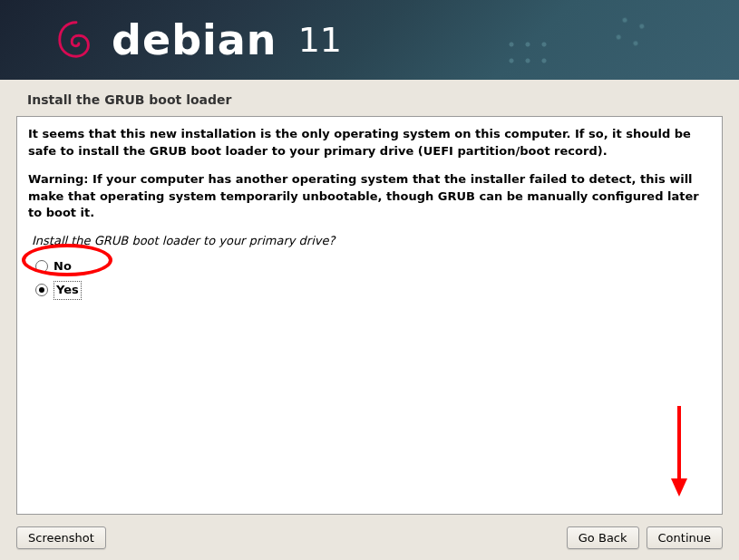 This screenshot has width=739, height=560. What do you see at coordinates (370, 98) in the screenshot?
I see `page-title: Install the GRUB boot loader` at bounding box center [370, 98].